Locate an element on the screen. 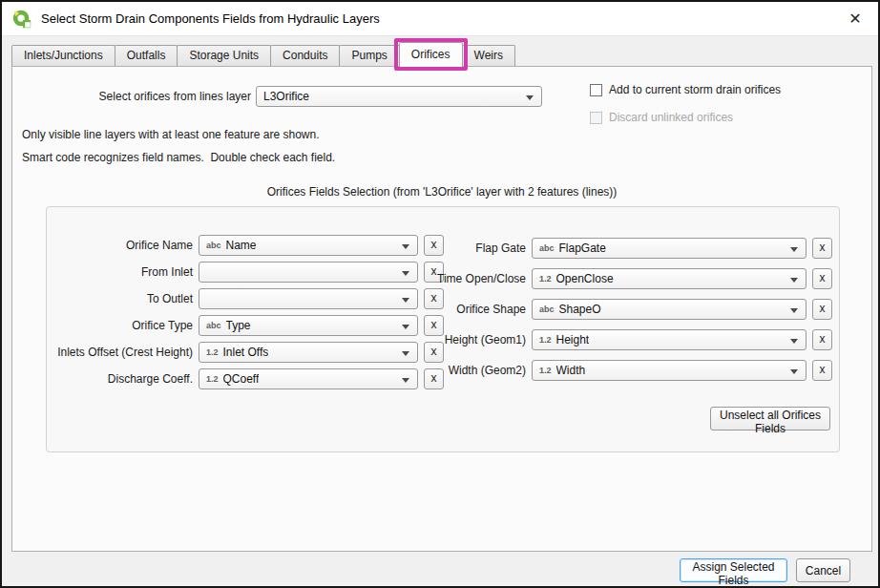 The image size is (880, 588). field-label: Inlets Offset (Crest Height) is located at coordinates (124, 352).